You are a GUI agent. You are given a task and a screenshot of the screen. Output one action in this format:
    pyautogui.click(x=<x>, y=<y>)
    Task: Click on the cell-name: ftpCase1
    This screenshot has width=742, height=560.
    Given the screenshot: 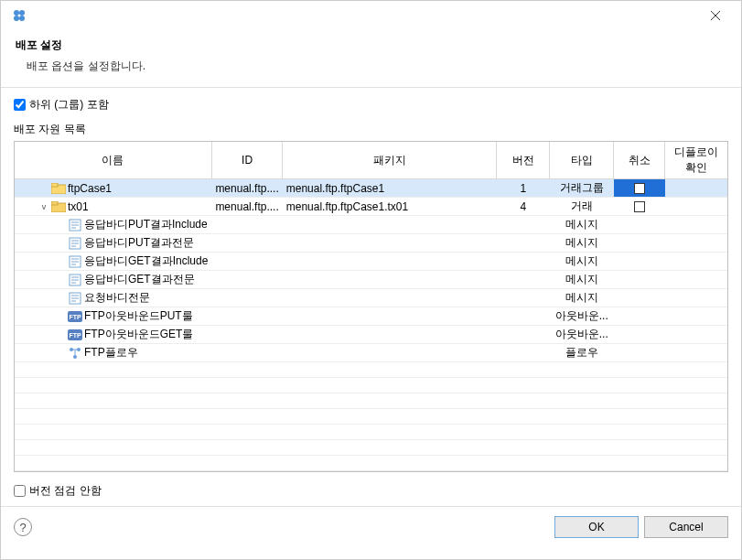 What is the action you would take?
    pyautogui.click(x=113, y=188)
    